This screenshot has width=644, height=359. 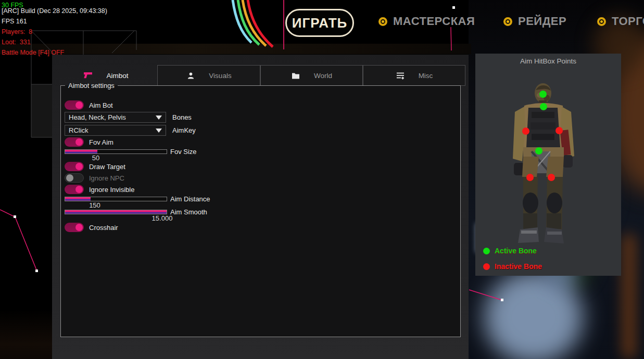 What do you see at coordinates (74, 189) in the screenshot?
I see `ignore-invisible-toggle` at bounding box center [74, 189].